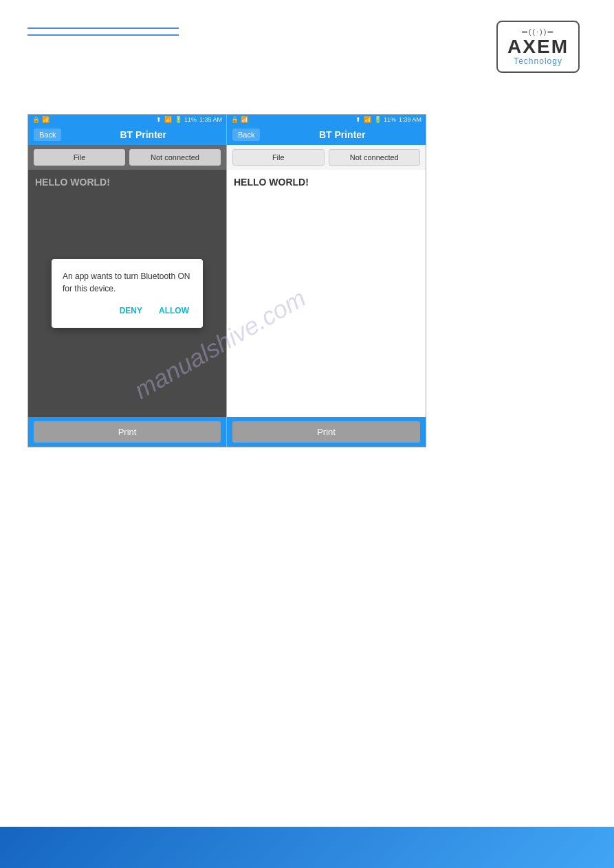 This screenshot has height=868, width=614. I want to click on logo-signal: ═((·))═, so click(538, 32).